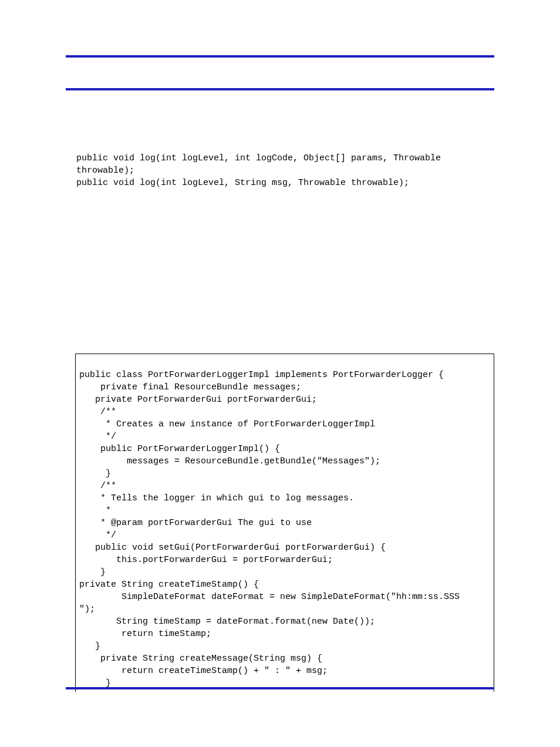 The height and width of the screenshot is (747, 560). Describe the element at coordinates (227, 621) in the screenshot. I see `code-line: String timeStamp = dateFormat.format(new…` at that location.